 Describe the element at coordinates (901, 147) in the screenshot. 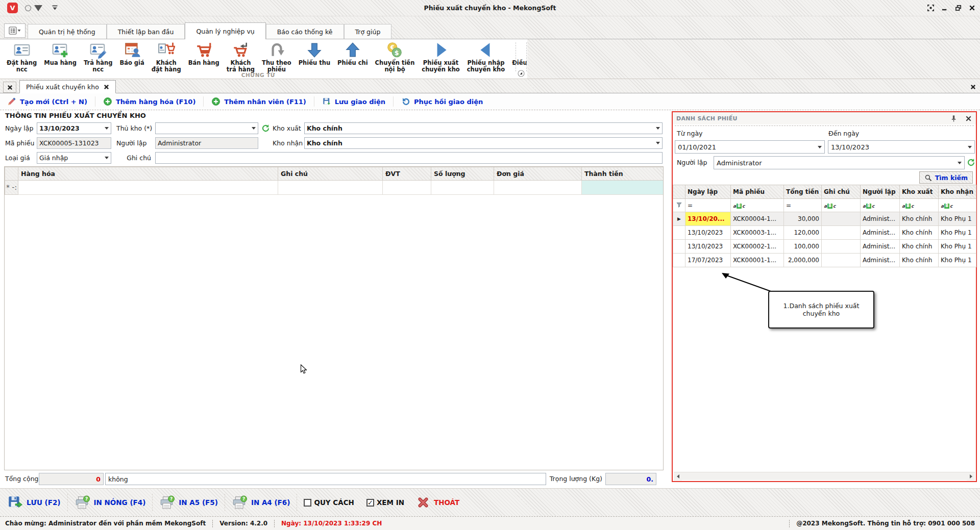

I see `den-ngay-combo: 13/10/2023` at that location.